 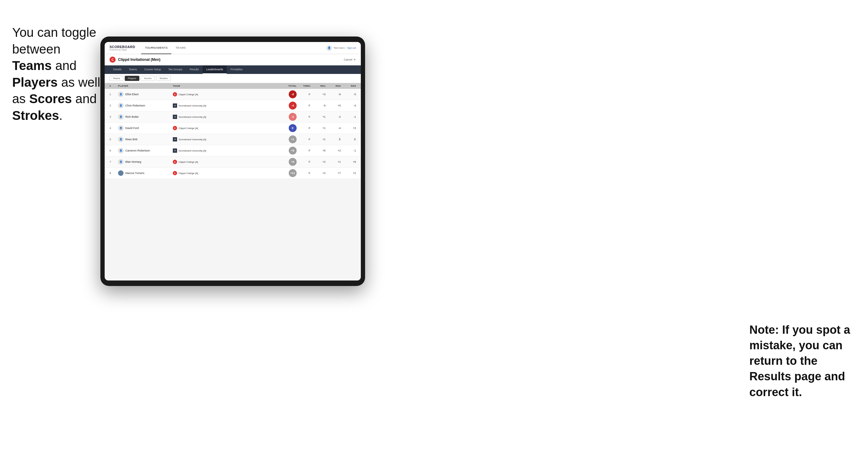 What do you see at coordinates (318, 150) in the screenshot?
I see `rd1-val: +5` at bounding box center [318, 150].